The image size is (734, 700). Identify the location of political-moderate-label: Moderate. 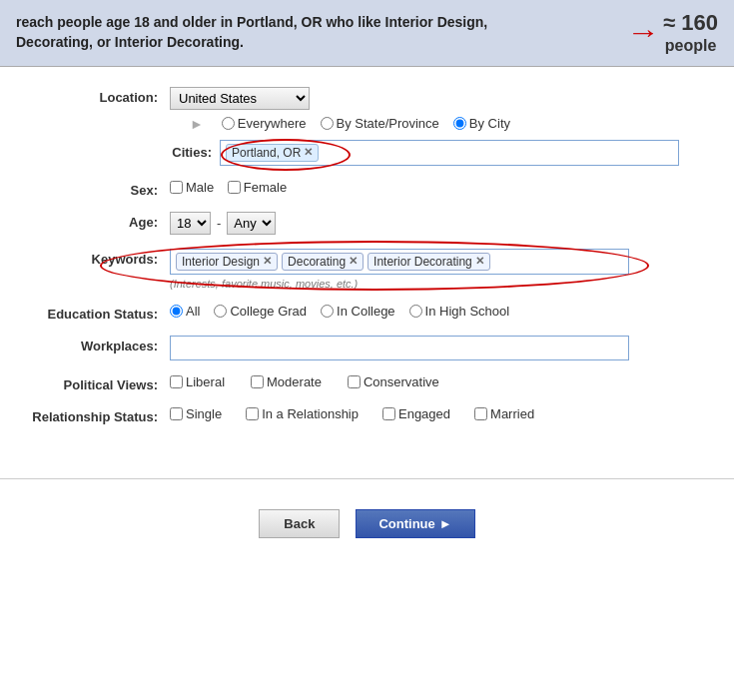
(294, 381).